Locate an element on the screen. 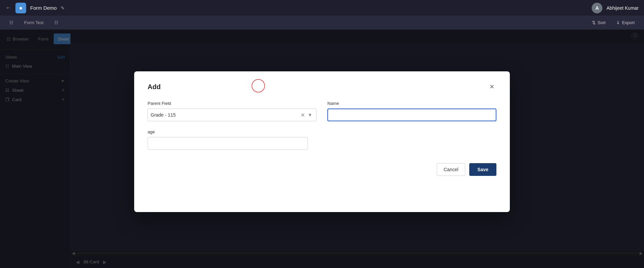  form-test-label: Form Test is located at coordinates (34, 23).